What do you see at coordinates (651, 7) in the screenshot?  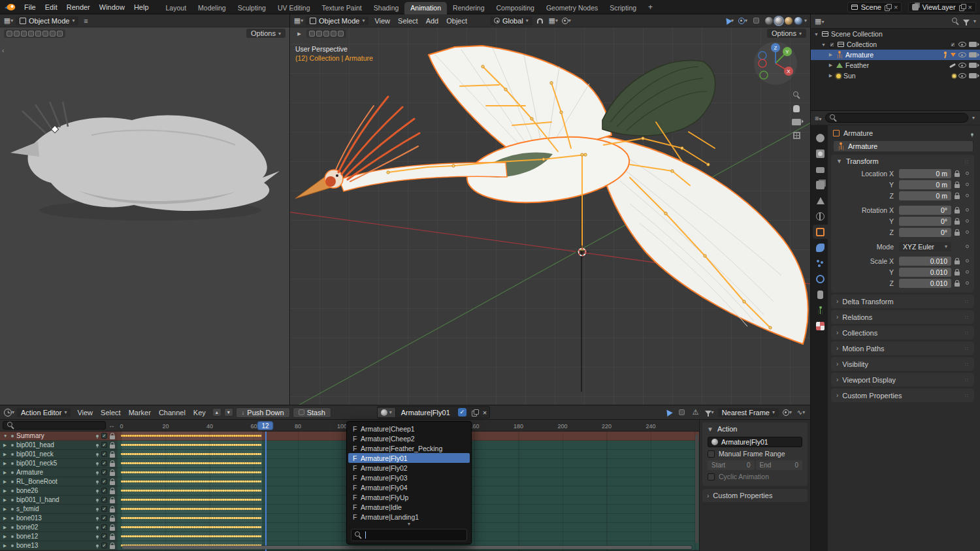 I see `add-workspace-button: +` at bounding box center [651, 7].